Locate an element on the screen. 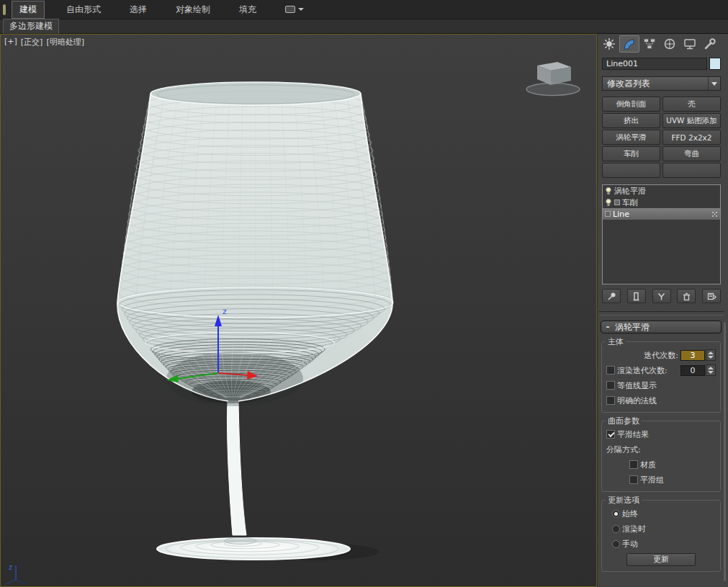  modifier-button-ffd-2x2x2: FFD 2x2x2 is located at coordinates (691, 137).